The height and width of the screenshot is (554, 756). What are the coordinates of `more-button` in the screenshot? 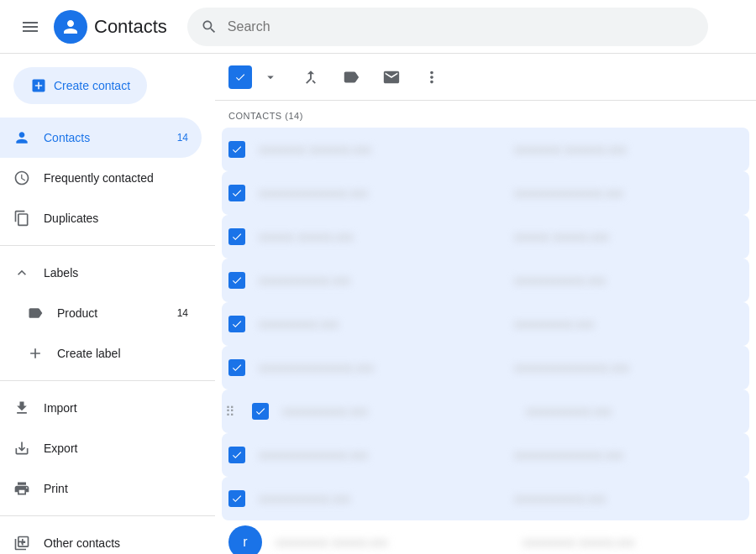 It's located at (432, 77).